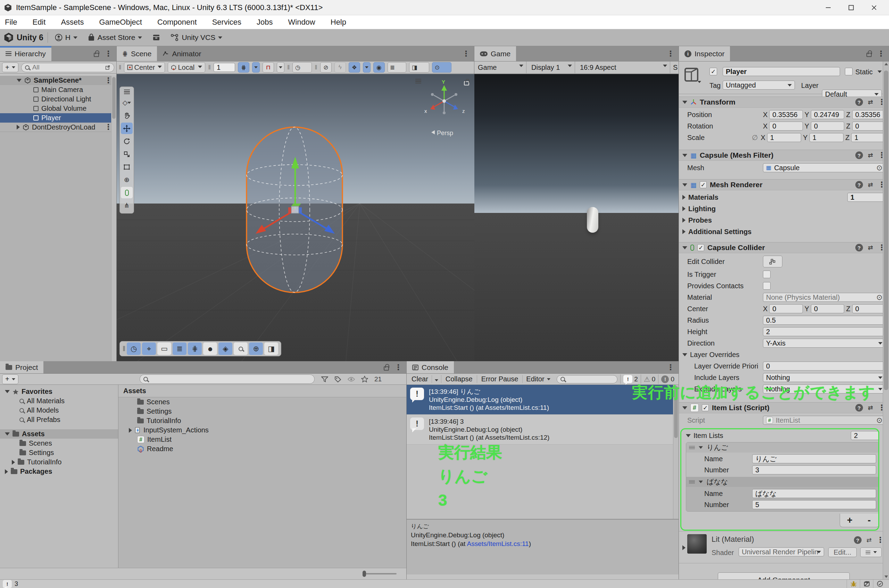 The image size is (889, 588). Describe the element at coordinates (824, 332) in the screenshot. I see `height-field: 2` at that location.